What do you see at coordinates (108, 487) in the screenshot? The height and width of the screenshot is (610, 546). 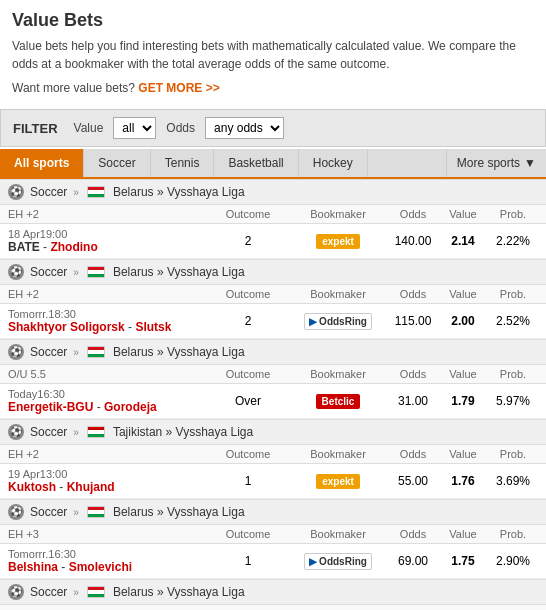 I see `match-teams: Kuktosh - Khujand` at bounding box center [108, 487].